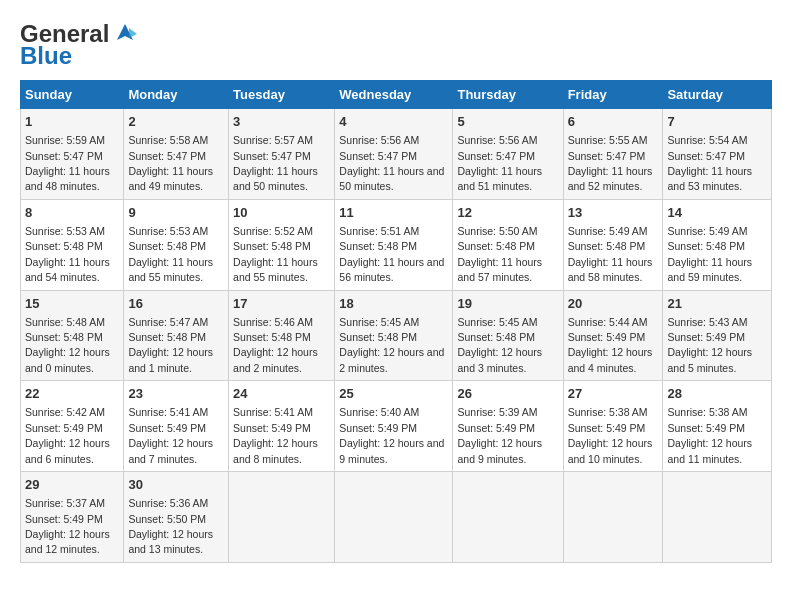 The width and height of the screenshot is (792, 612). What do you see at coordinates (613, 426) in the screenshot?
I see `day-cell: 27 Sunrise: 5:38 AM Sunset: 5:49 PM Dayl…` at bounding box center [613, 426].